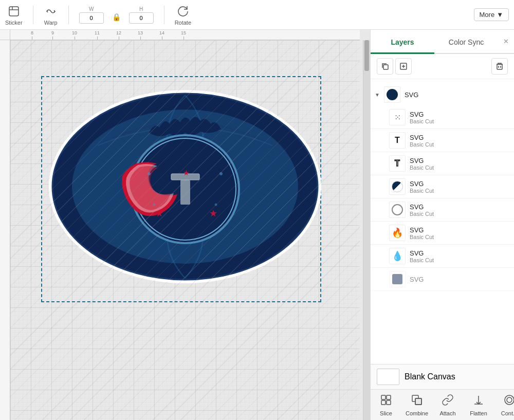 The height and width of the screenshot is (420, 514). What do you see at coordinates (458, 184) in the screenshot?
I see `layer-name-4: SVG` at bounding box center [458, 184].